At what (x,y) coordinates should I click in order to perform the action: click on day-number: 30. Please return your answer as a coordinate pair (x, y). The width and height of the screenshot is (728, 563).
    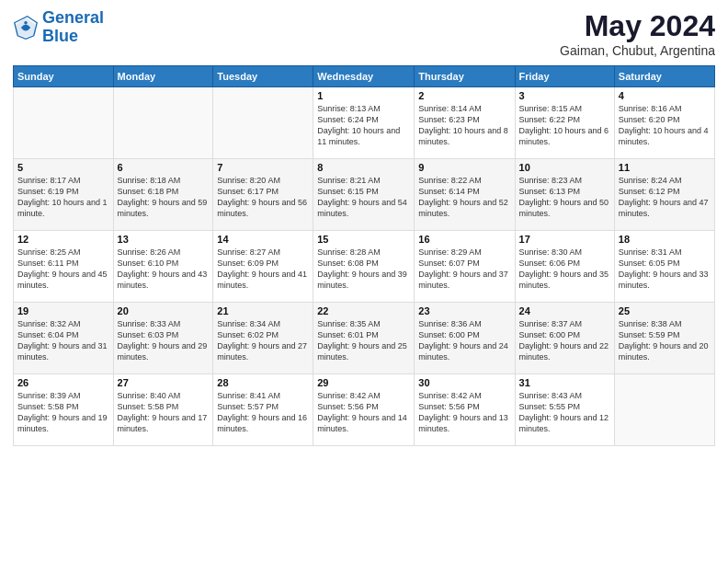
    Looking at the image, I should click on (464, 383).